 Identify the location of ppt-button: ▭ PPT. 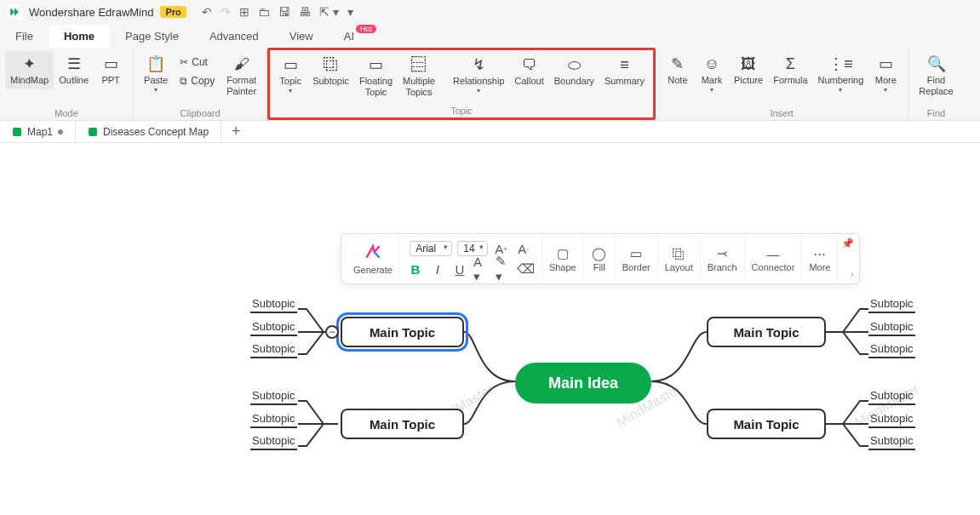
(111, 70).